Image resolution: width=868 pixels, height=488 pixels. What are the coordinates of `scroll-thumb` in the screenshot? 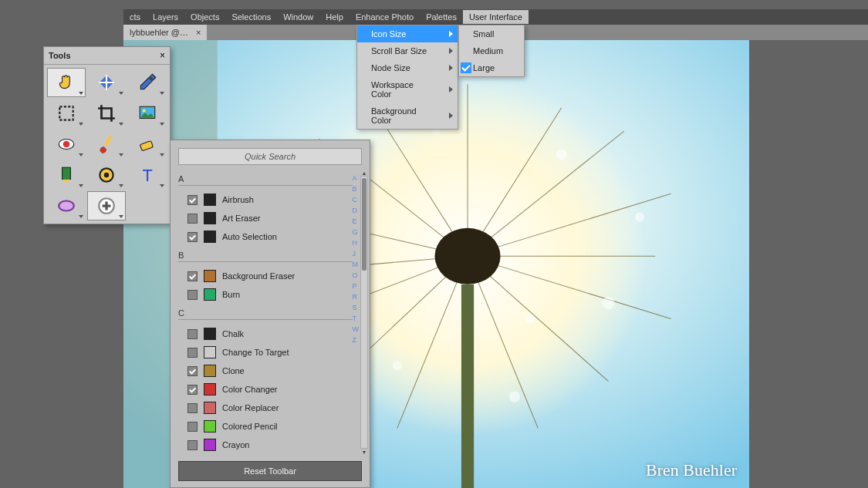 It's located at (364, 224).